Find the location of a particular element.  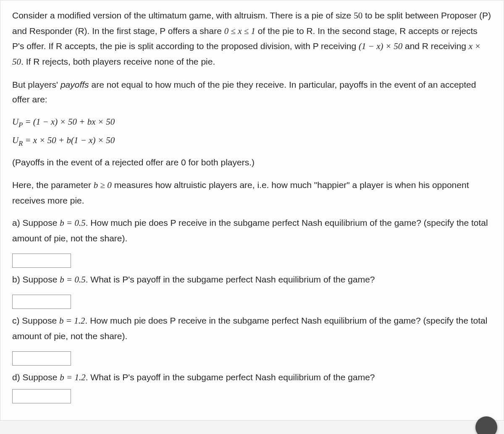

math-expr: 0 ≤ x ≤ 1 is located at coordinates (240, 31).